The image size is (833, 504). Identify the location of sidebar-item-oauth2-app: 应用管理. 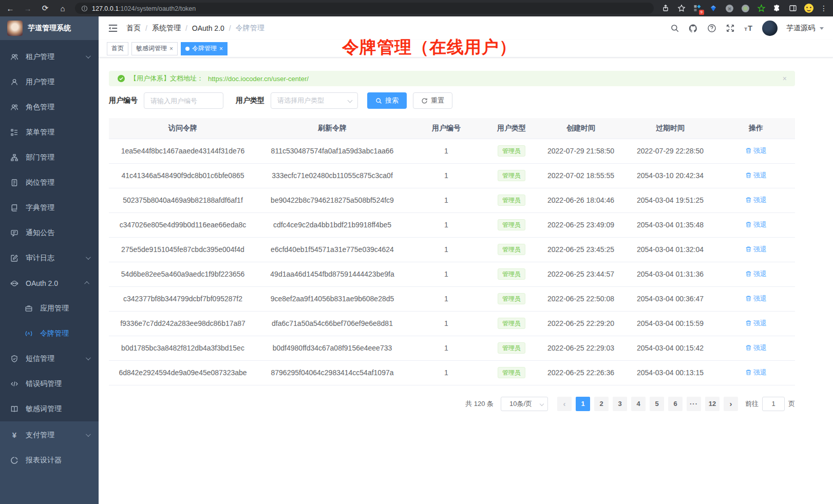
(49, 308).